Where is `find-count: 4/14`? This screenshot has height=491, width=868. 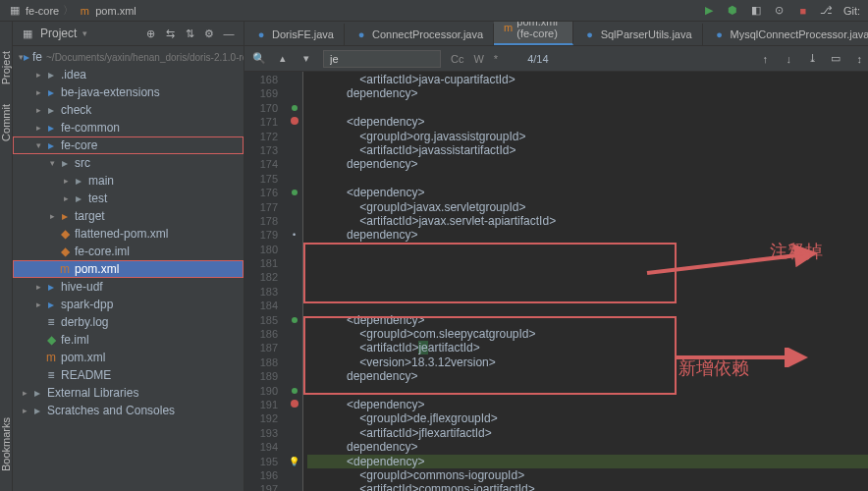
find-count: 4/14 is located at coordinates (538, 59).